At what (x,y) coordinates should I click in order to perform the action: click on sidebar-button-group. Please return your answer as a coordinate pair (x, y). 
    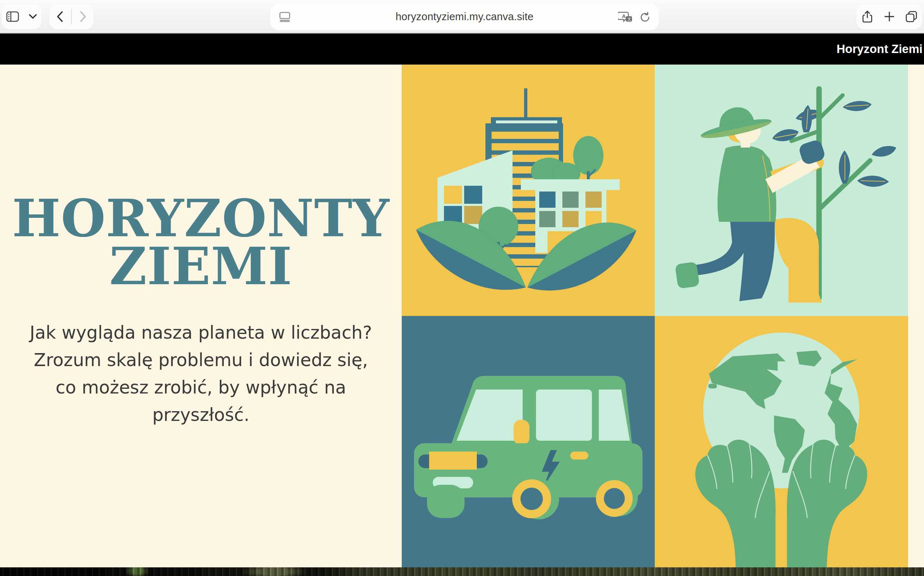
    Looking at the image, I should click on (22, 17).